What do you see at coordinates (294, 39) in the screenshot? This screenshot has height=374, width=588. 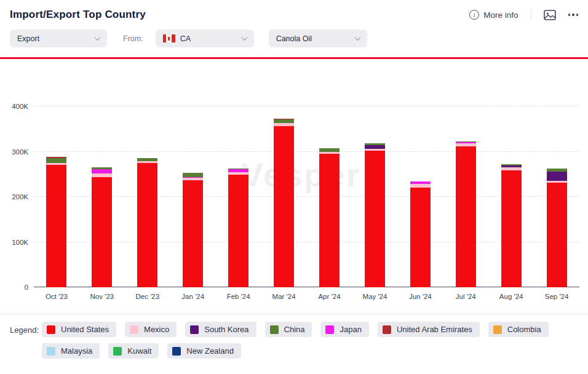 I see `product-select-value: Canola Oil` at bounding box center [294, 39].